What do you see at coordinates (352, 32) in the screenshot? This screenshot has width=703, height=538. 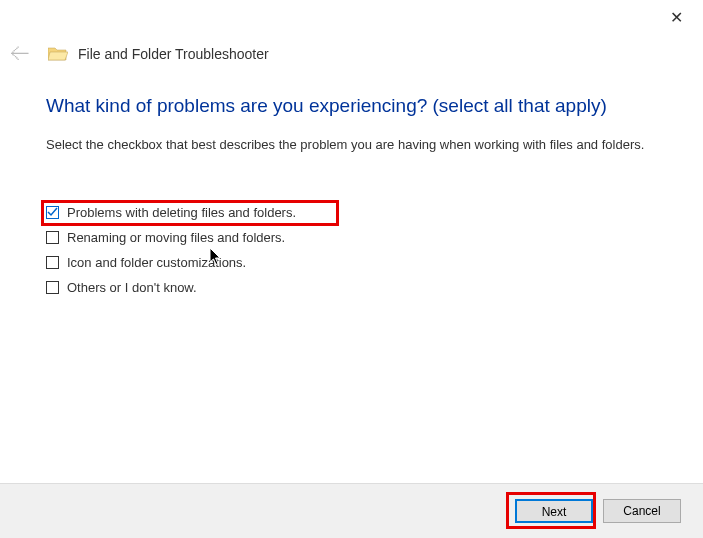 I see `header-bar: 🡠 File and Folder Troubleshooter` at bounding box center [352, 32].